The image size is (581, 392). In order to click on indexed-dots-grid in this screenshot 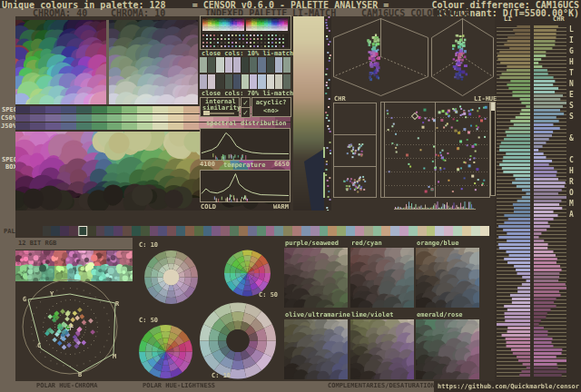, I will do `click(245, 40)`.